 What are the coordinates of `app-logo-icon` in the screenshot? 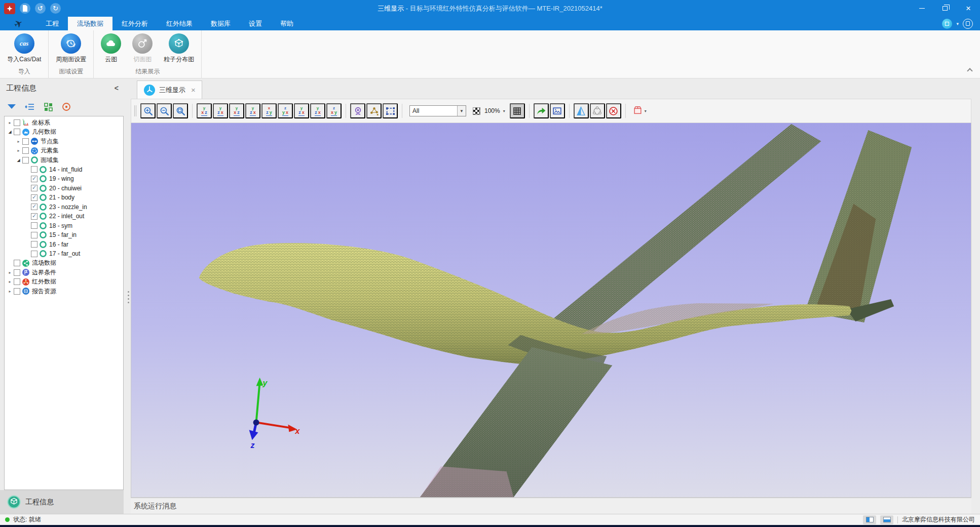 It's located at (10, 9).